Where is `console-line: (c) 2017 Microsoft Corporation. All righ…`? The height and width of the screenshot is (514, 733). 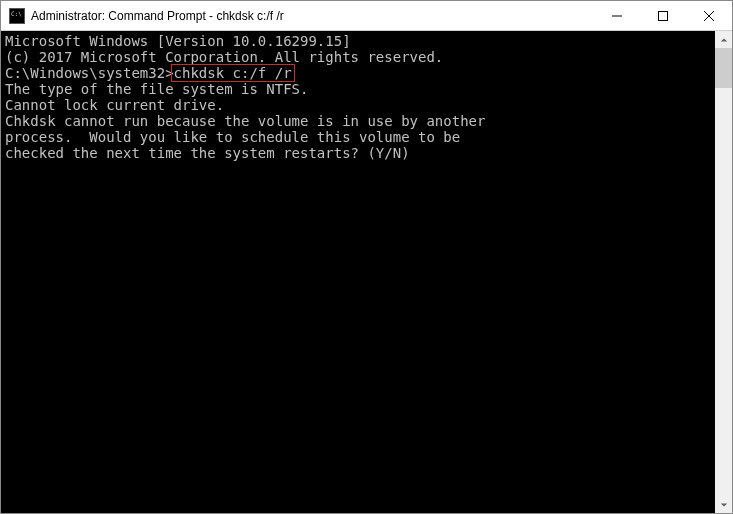 console-line: (c) 2017 Microsoft Corporation. All righ… is located at coordinates (360, 57).